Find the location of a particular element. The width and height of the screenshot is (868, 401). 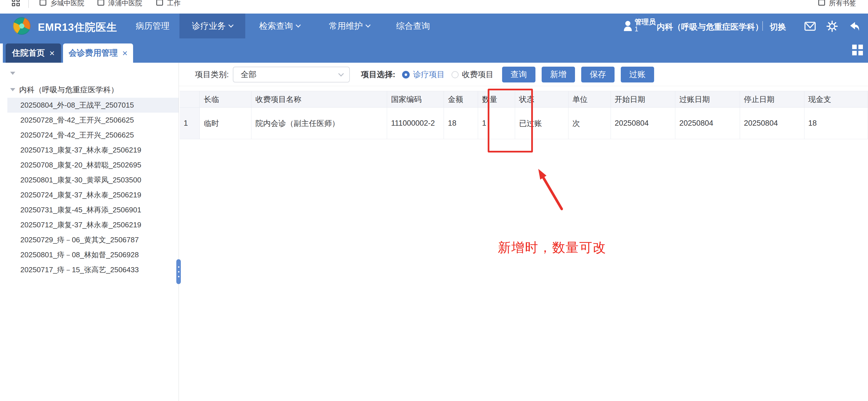

department-group-node: 内科（呼吸与危重症医学科） is located at coordinates (69, 90).